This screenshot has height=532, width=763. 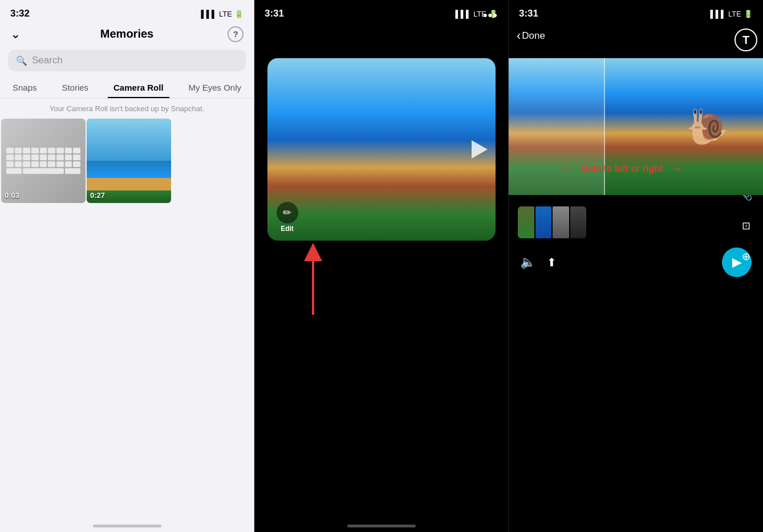 What do you see at coordinates (20, 14) in the screenshot?
I see `status-time-1: 3:32` at bounding box center [20, 14].